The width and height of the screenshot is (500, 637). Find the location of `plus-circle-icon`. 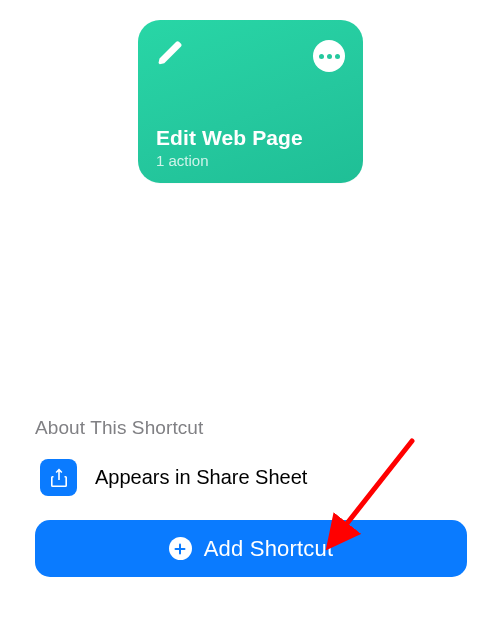

plus-circle-icon is located at coordinates (180, 548).